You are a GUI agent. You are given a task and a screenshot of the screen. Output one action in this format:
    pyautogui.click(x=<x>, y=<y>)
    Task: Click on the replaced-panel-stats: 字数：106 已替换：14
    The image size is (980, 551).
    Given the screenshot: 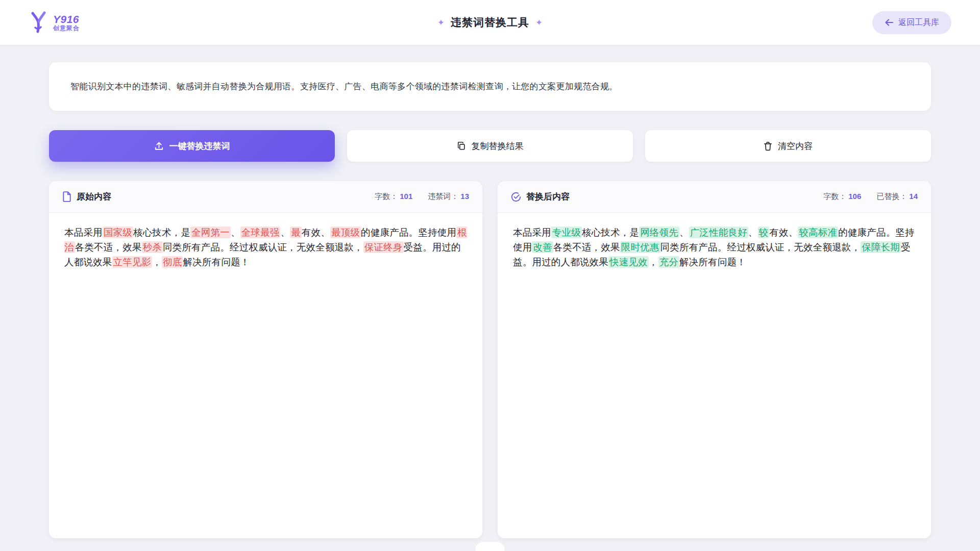 What is the action you would take?
    pyautogui.click(x=871, y=197)
    